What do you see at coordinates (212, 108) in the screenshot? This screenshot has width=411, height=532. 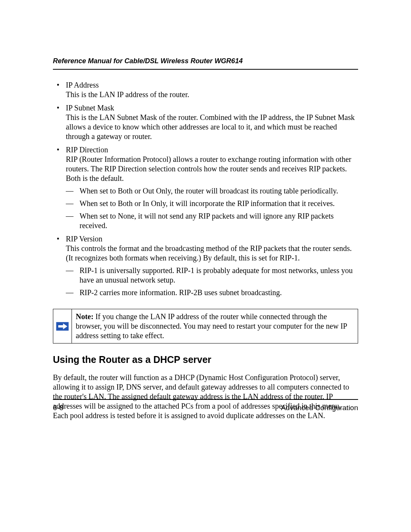 I see `item-title: IP Subnet Mask` at bounding box center [212, 108].